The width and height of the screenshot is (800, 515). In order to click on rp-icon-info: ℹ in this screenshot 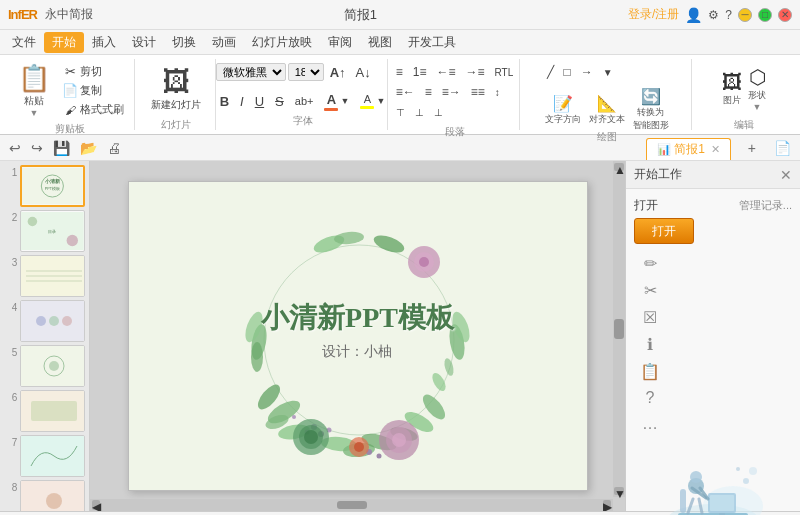, I will do `click(650, 344)`.